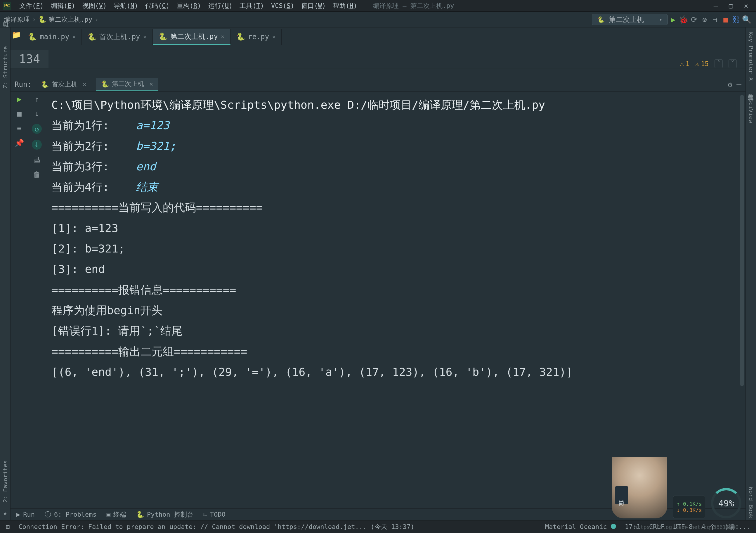 This screenshot has width=756, height=533. Describe the element at coordinates (71, 515) in the screenshot. I see `tool-problems: ⓘ6: Problems` at that location.